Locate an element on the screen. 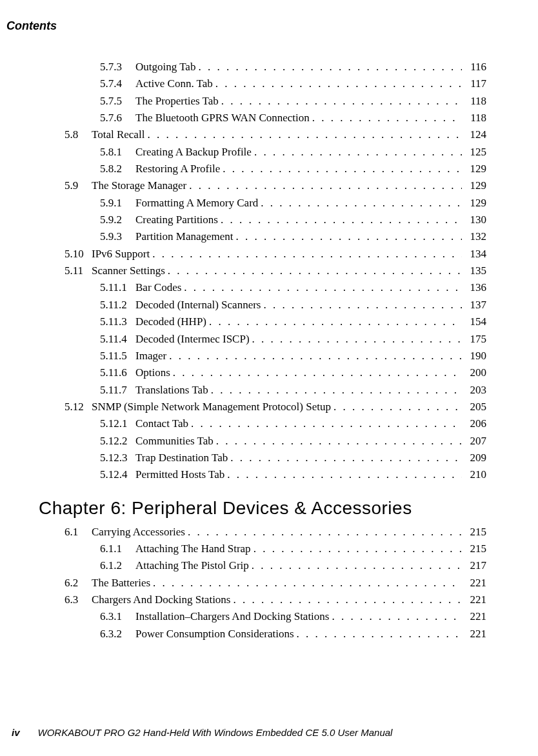  toc-entry: 5.11.3Decoded (HHP). . . . . . . . . . .… is located at coordinates (293, 322).